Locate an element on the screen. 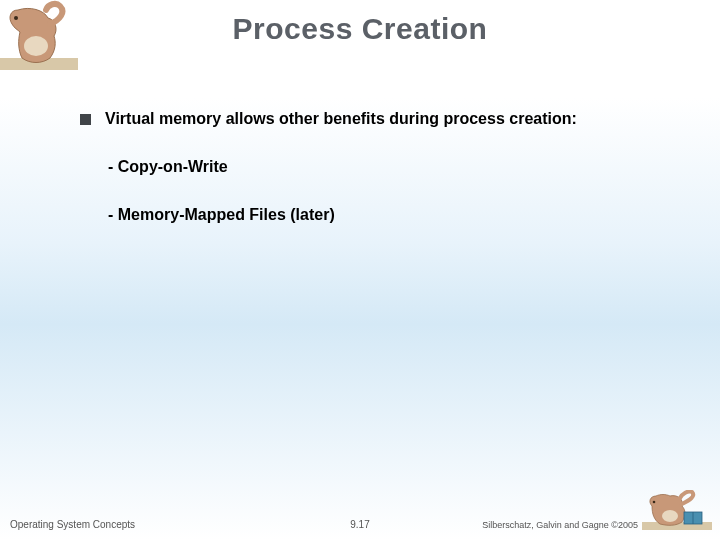 This screenshot has height=540, width=720. bullet-row: Virtual memory allows other benefits dur… is located at coordinates (370, 119).